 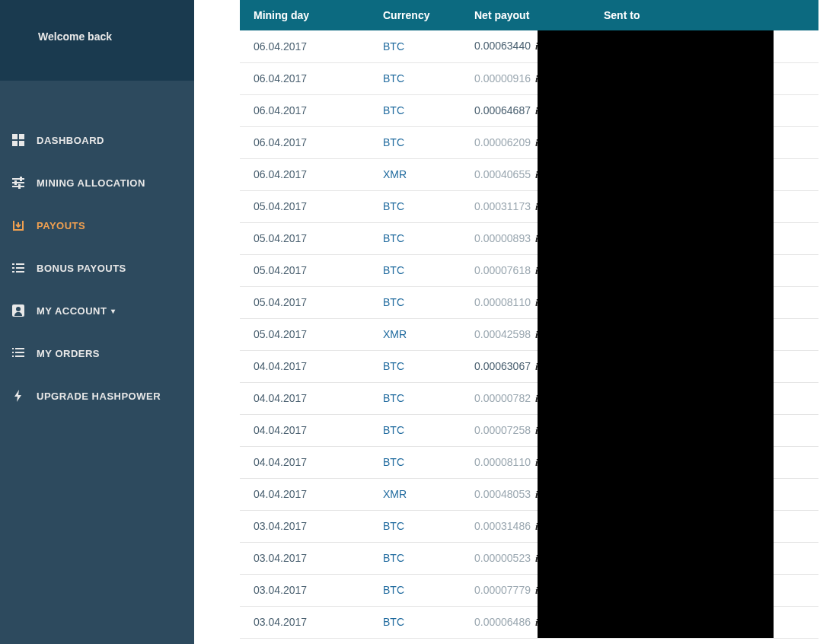 I want to click on payout-value: 0.00040655, so click(x=503, y=174).